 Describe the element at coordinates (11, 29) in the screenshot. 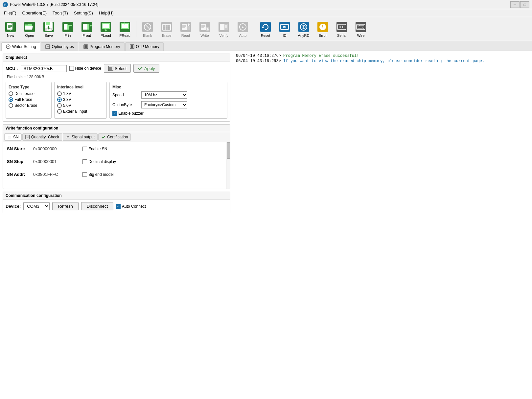

I see `new-button: + New` at that location.